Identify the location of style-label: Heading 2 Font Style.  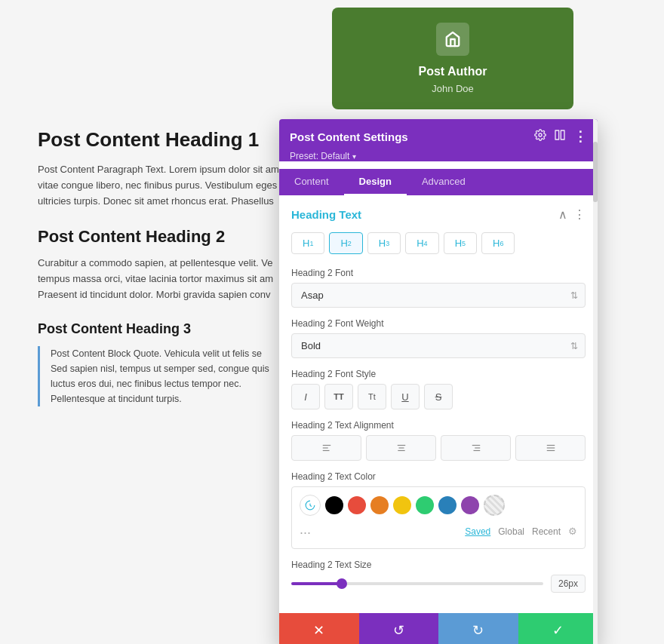
(438, 374).